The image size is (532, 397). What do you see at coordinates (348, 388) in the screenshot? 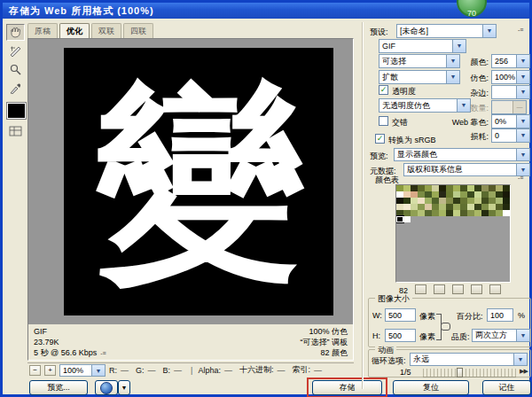
I see `save-button: 存储` at bounding box center [348, 388].